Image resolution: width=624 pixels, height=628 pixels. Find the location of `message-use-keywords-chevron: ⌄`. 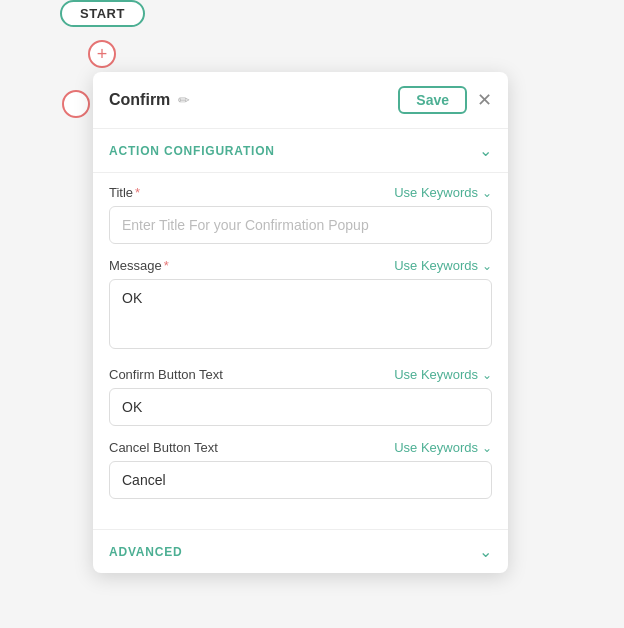

message-use-keywords-chevron: ⌄ is located at coordinates (487, 266).